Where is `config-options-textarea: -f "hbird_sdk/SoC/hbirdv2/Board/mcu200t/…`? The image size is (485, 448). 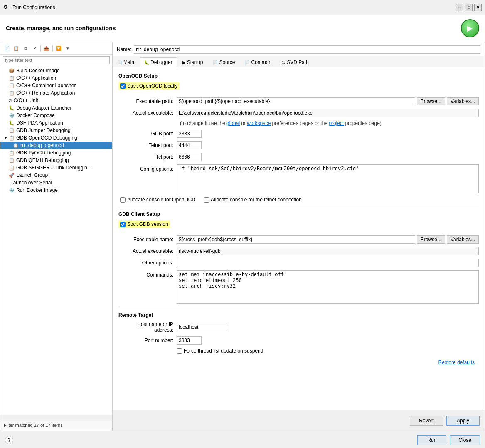
config-options-textarea: -f "hbird_sdk/SoC/hbirdv2/Board/mcu200t/… is located at coordinates (327, 179).